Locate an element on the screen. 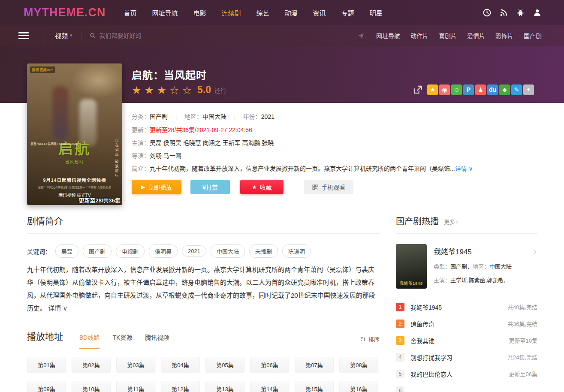 The width and height of the screenshot is (564, 392). sidebar-head: 国产剧热播 更多› is located at coordinates (467, 224).